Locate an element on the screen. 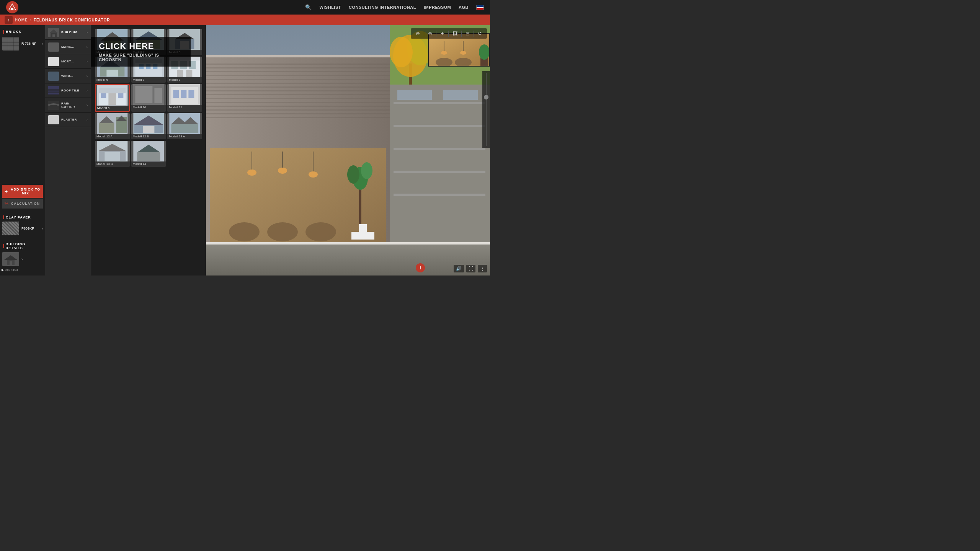 This screenshot has height=551, width=980. model-thumb-modell14 is located at coordinates (149, 151).